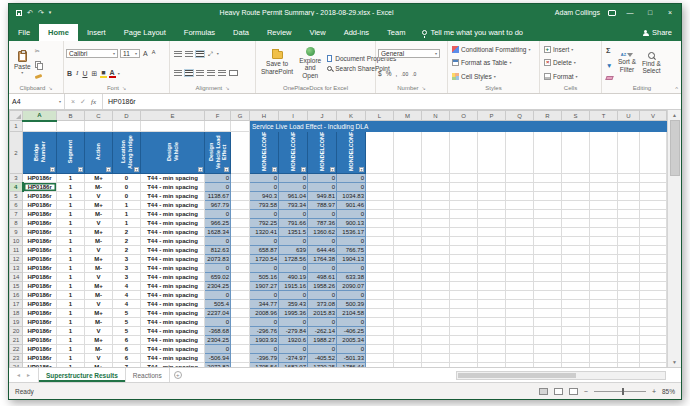 The width and height of the screenshot is (690, 406). I want to click on cell-L12, so click(380, 260).